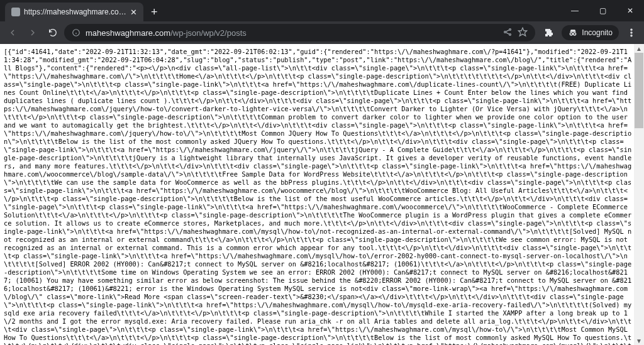 This screenshot has height=345, width=644. Describe the element at coordinates (33, 33) in the screenshot. I see `forward-button` at that location.